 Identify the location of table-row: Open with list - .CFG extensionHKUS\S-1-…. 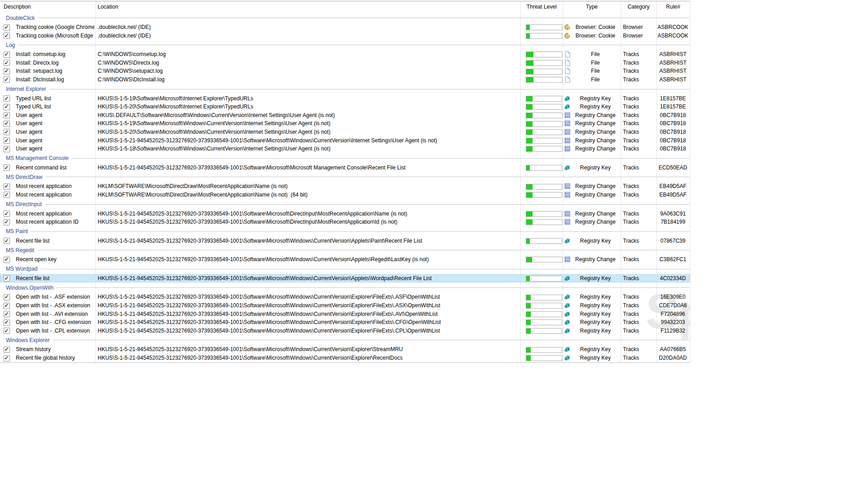
(345, 323).